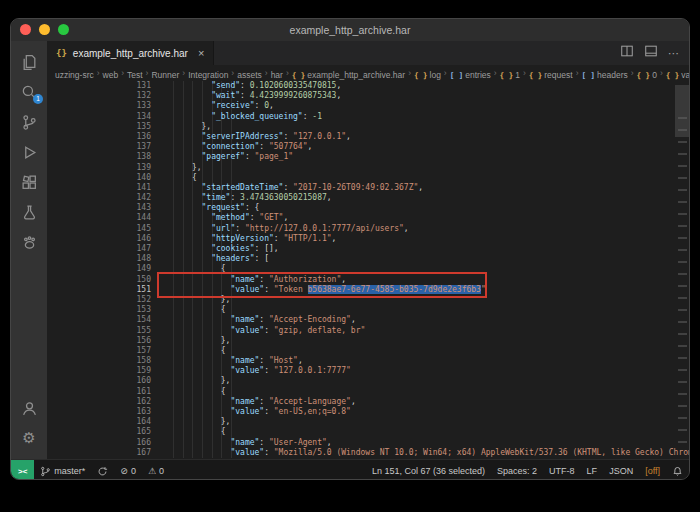  What do you see at coordinates (111, 73) in the screenshot?
I see `breadcrumb-item: web` at bounding box center [111, 73].